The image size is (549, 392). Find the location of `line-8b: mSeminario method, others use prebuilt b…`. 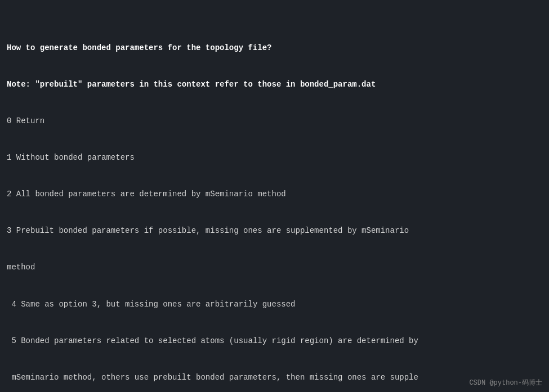

line-8b: mSeminario method, others use prebuilt b… is located at coordinates (275, 378).